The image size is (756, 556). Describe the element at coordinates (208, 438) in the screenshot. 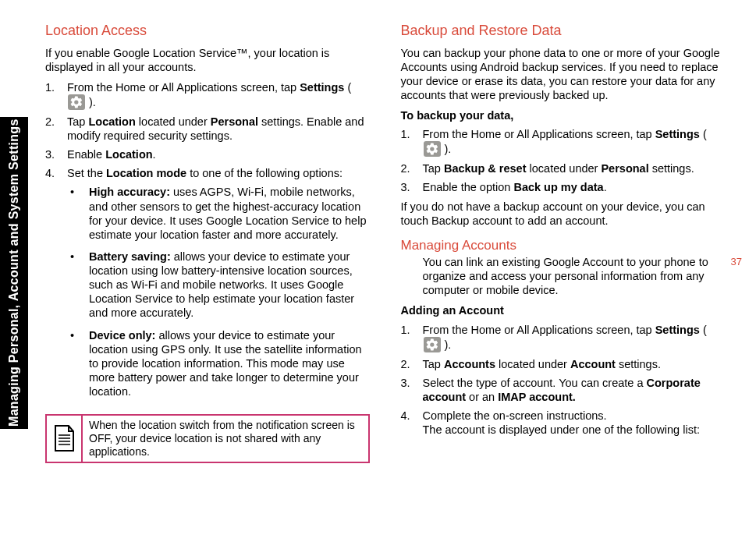

I see `note-box: When the location switch from the notifi…` at that location.